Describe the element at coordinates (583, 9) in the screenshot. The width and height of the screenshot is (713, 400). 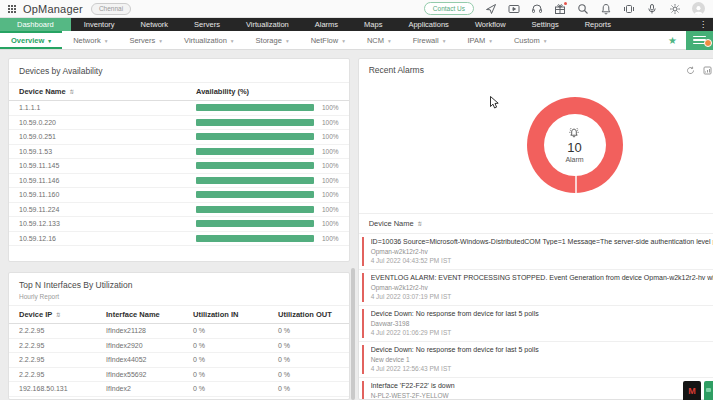
I see `search-icon` at that location.